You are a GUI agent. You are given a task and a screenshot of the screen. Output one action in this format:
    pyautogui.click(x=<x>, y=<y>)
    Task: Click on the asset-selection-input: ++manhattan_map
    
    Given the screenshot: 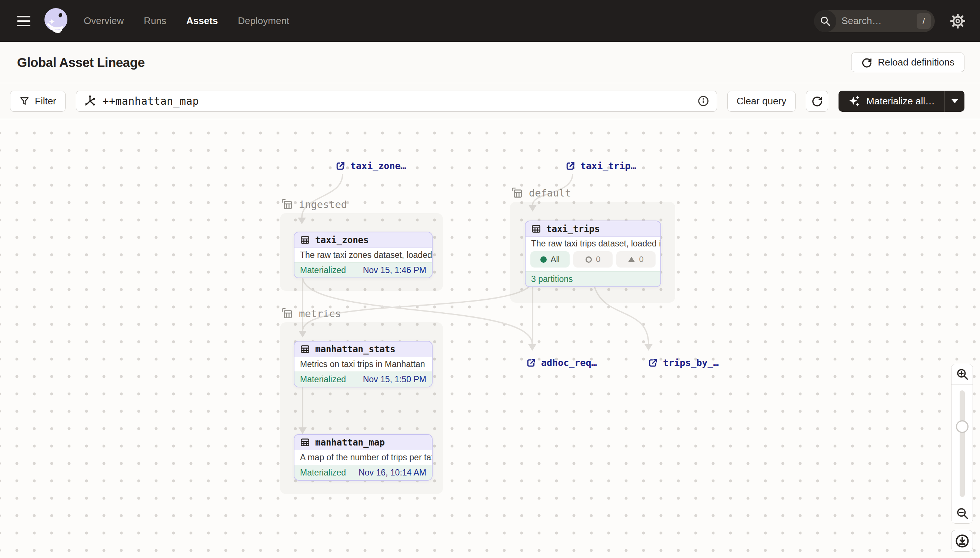 What is the action you would take?
    pyautogui.click(x=397, y=101)
    